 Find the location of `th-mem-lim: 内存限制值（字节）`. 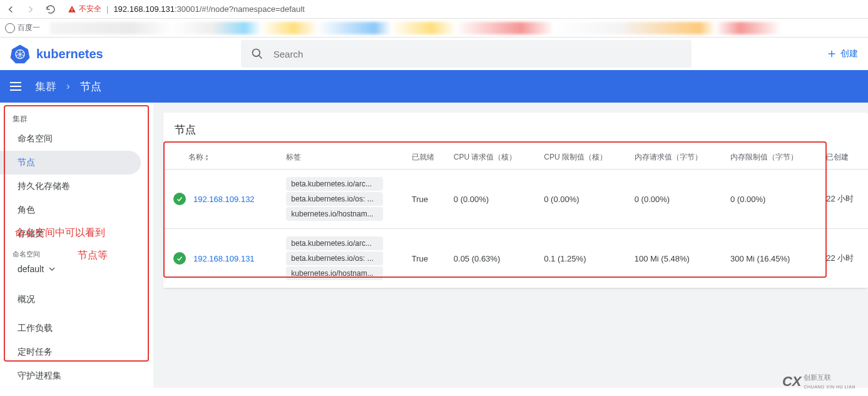

th-mem-lim: 内存限制值（字节） is located at coordinates (772, 158).